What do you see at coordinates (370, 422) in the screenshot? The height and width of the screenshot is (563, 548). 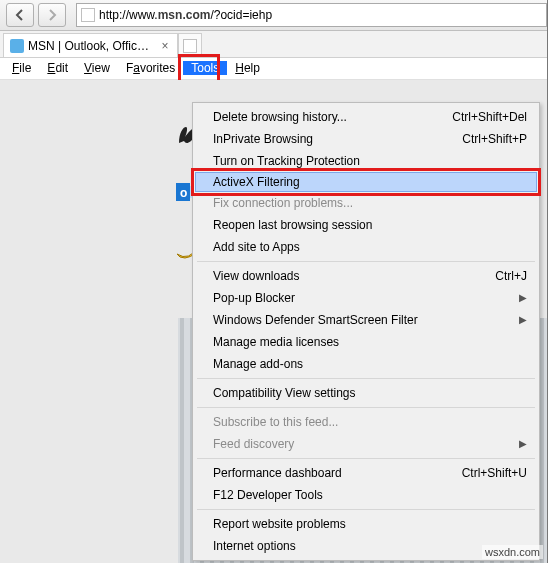 I see `menu-item-label: Subscribe to this feed...` at bounding box center [370, 422].